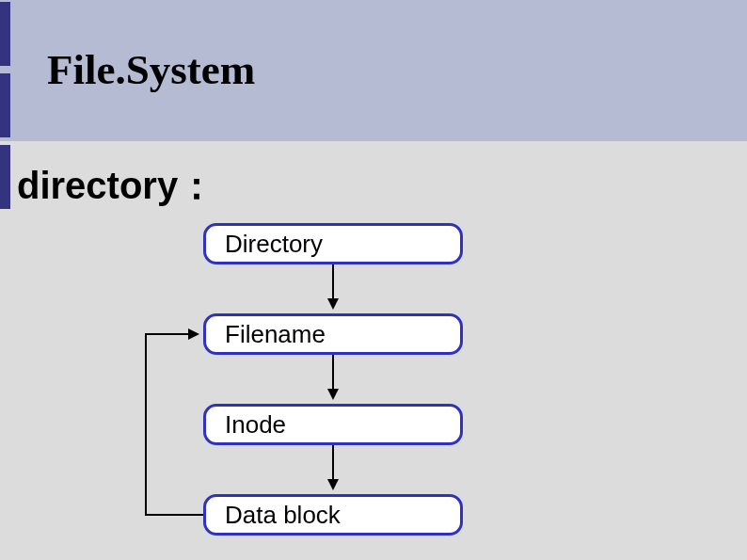 Image resolution: width=747 pixels, height=560 pixels. I want to click on node-label: Inode, so click(256, 425).